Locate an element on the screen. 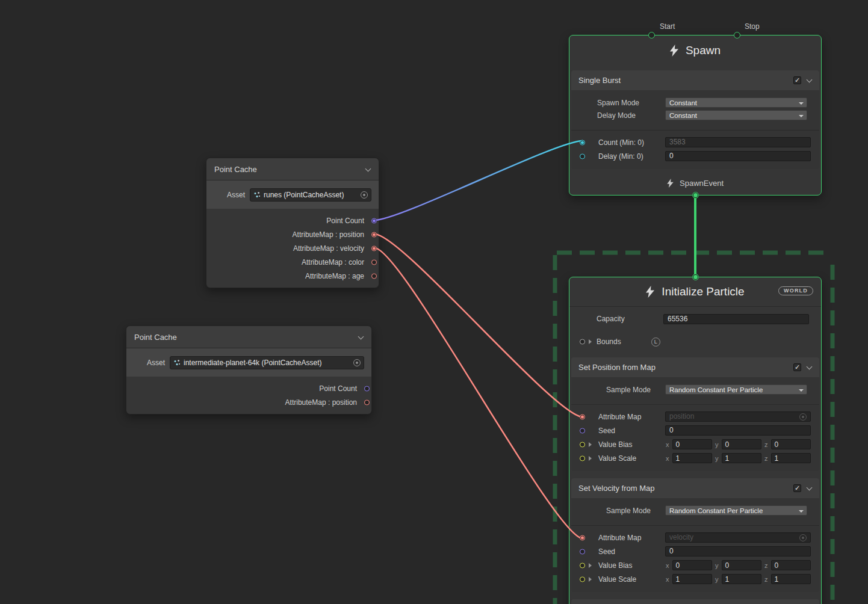 This screenshot has width=868, height=604. edge-pointcount-to-count is located at coordinates (479, 180).